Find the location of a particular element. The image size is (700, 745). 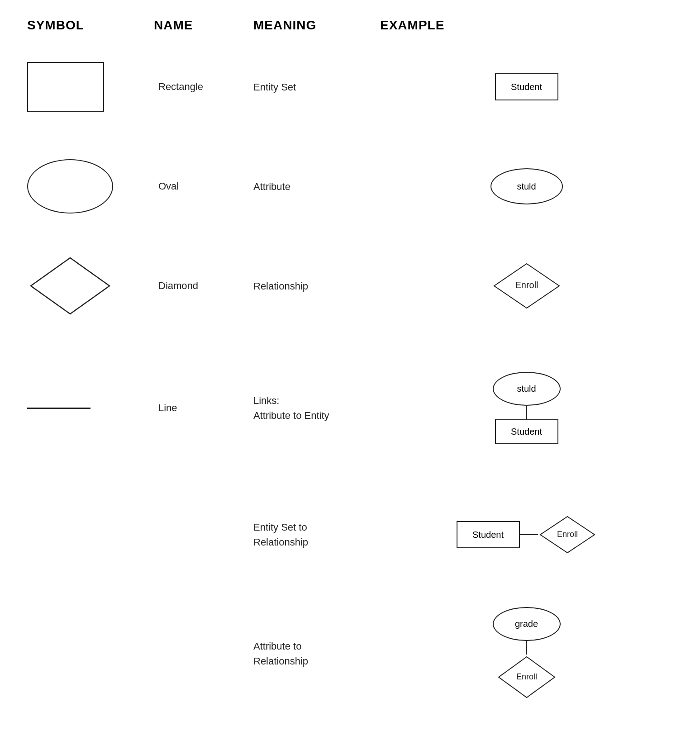

example-attr-rel-oval: grade is located at coordinates (527, 624).